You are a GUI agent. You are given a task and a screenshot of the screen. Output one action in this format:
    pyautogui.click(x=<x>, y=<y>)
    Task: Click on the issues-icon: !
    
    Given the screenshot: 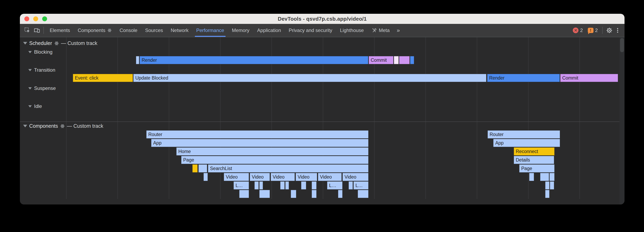 What is the action you would take?
    pyautogui.click(x=590, y=30)
    